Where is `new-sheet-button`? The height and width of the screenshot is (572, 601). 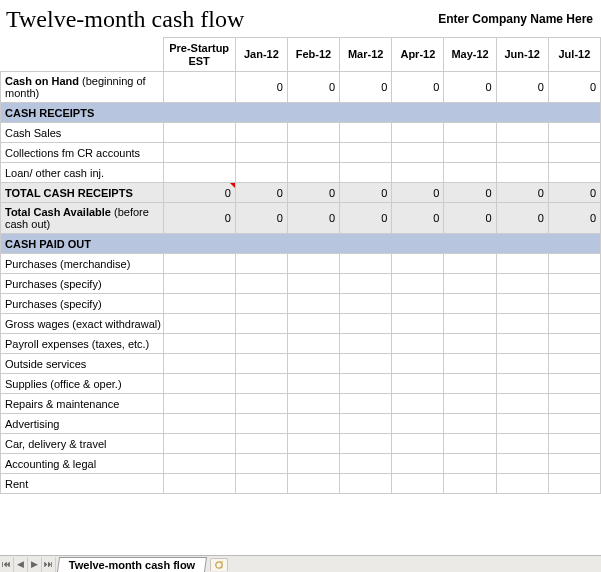
new-sheet-button is located at coordinates (219, 564).